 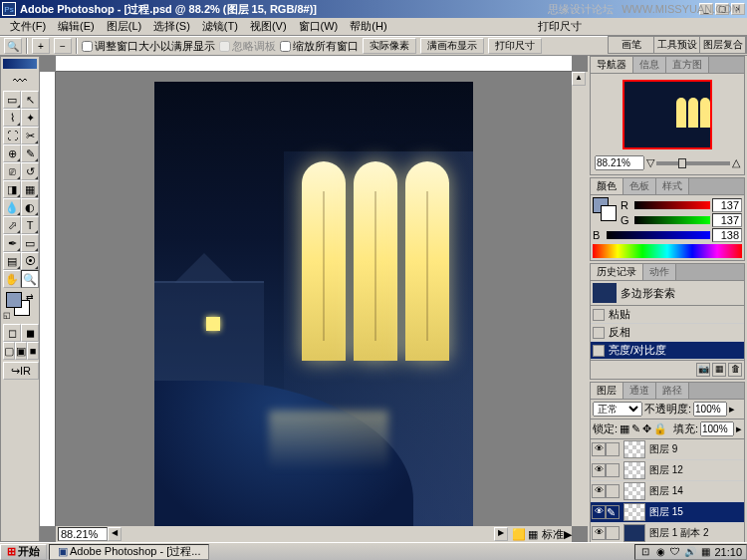 What do you see at coordinates (12, 243) in the screenshot?
I see `pen-tool: ✒` at bounding box center [12, 243].